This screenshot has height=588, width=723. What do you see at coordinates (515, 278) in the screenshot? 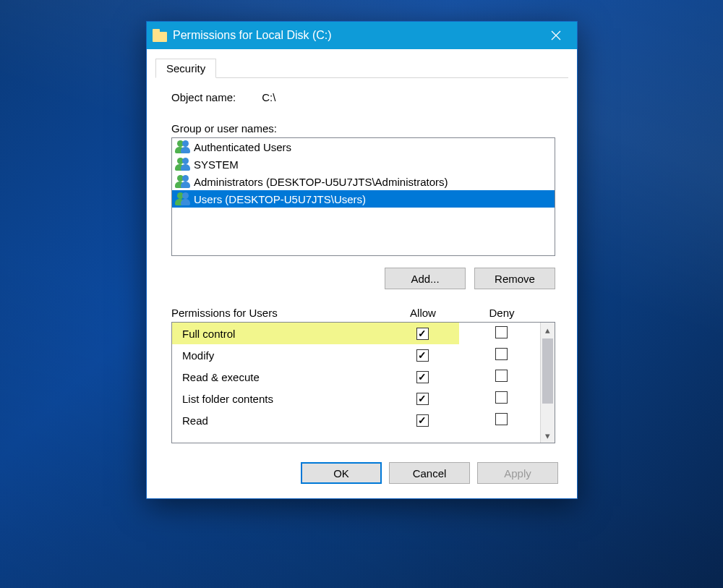
I see `remove-button: Remove` at bounding box center [515, 278].